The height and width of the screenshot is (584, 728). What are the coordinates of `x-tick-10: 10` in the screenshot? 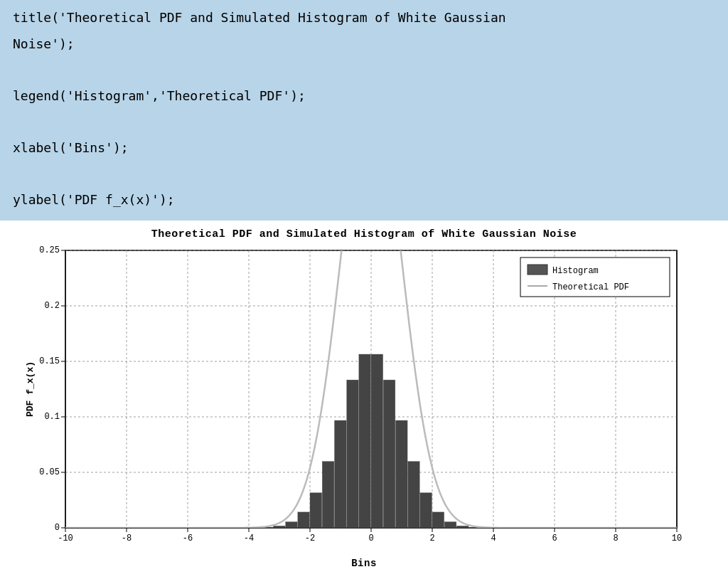 It's located at (677, 538).